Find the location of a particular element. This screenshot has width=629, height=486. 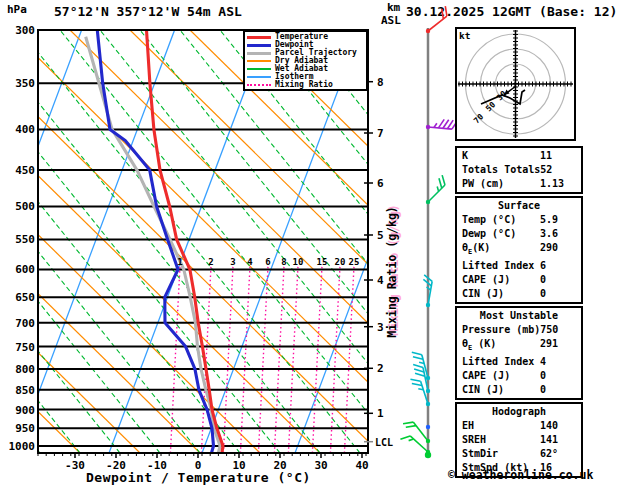

table-row: Temp (°C)5.9 is located at coordinates (519, 220).